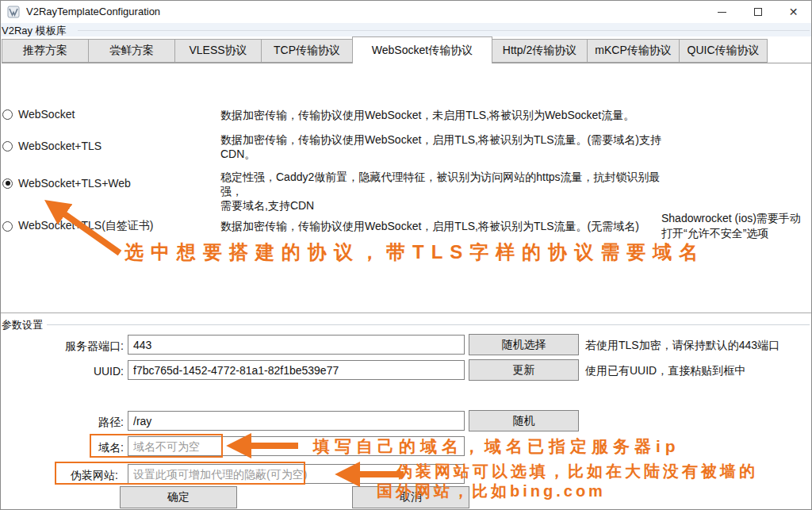  I want to click on server-port-label: 服务器端口:, so click(80, 347).